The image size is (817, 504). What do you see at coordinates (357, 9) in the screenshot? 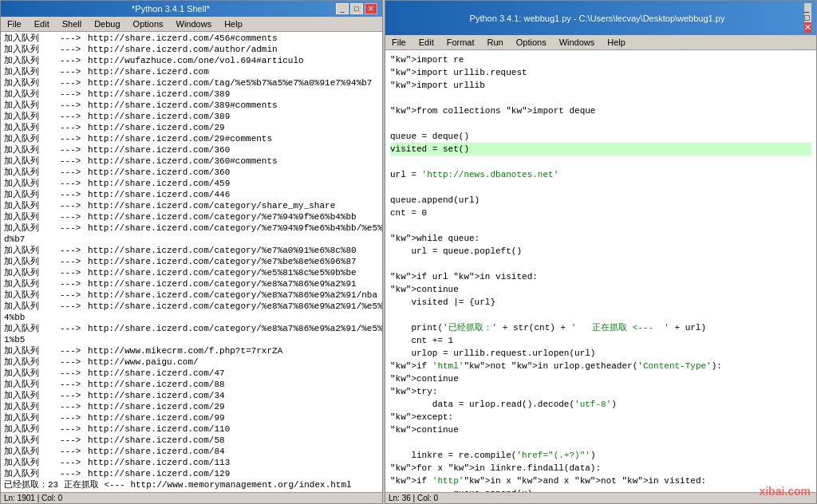
I see `shell-maximize-btn: □` at bounding box center [357, 9].